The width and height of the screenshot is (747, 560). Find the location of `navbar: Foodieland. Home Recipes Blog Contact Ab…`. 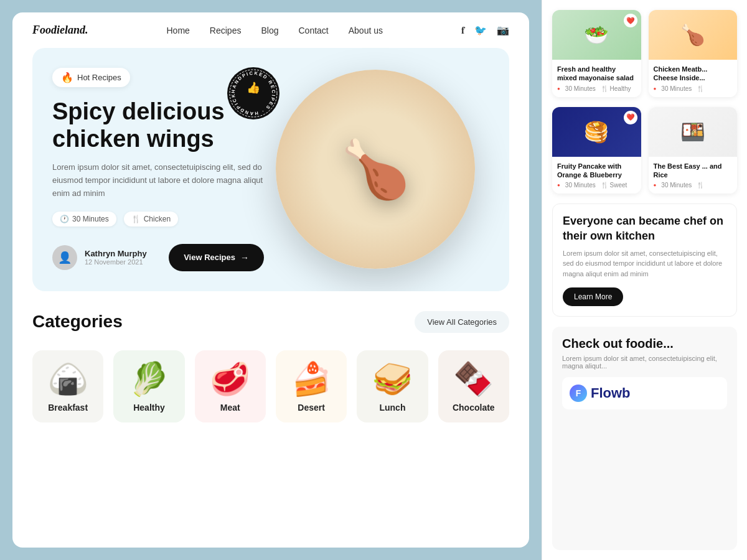

navbar: Foodieland. Home Recipes Blog Contact Ab… is located at coordinates (271, 30).